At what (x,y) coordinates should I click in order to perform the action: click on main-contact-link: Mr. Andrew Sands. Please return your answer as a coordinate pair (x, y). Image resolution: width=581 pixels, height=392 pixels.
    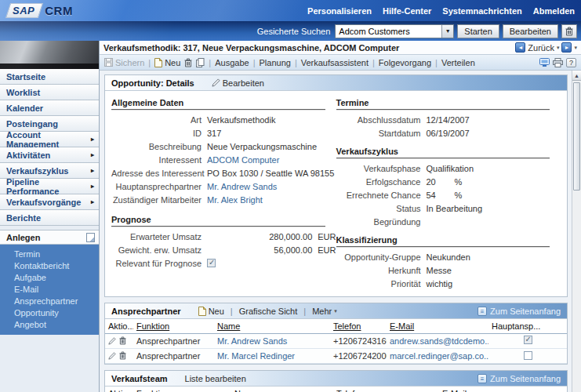
    Looking at the image, I should click on (241, 187).